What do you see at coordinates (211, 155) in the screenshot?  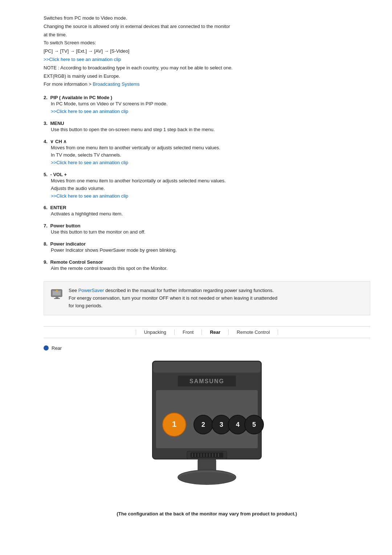 I see `item-4-body-line2: In TV mode, selects TV channels.` at bounding box center [211, 155].